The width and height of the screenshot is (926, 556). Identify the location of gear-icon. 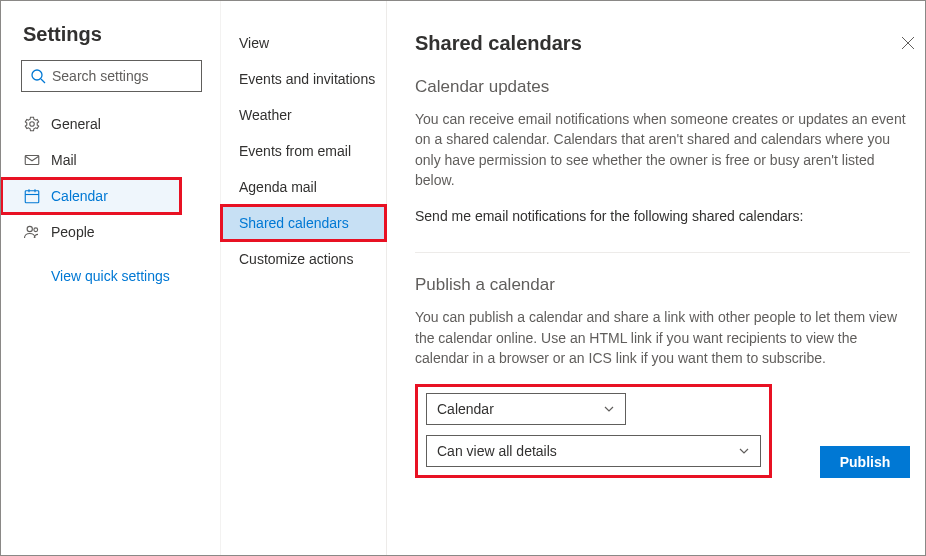
(37, 124).